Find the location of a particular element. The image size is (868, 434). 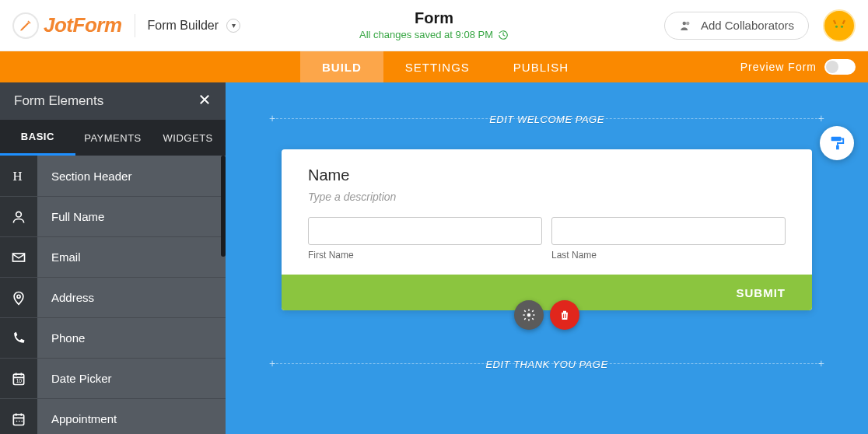

theme-roller-button is located at coordinates (837, 143).